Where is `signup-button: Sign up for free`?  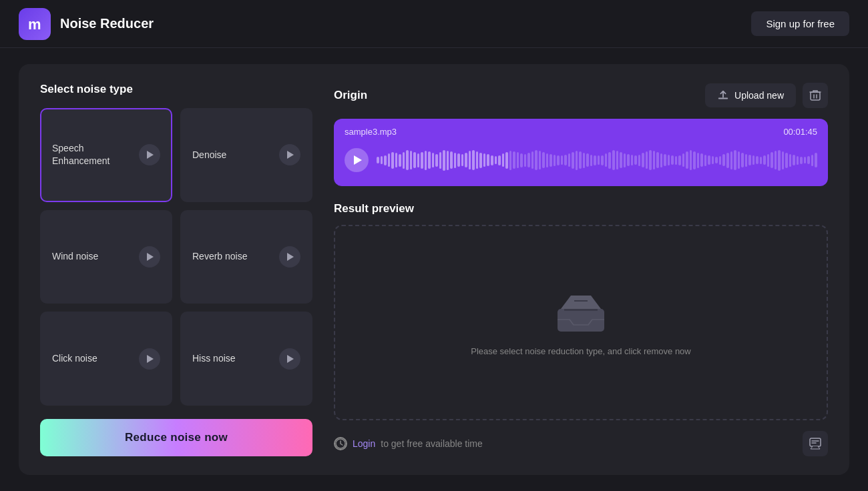 signup-button: Sign up for free is located at coordinates (800, 24).